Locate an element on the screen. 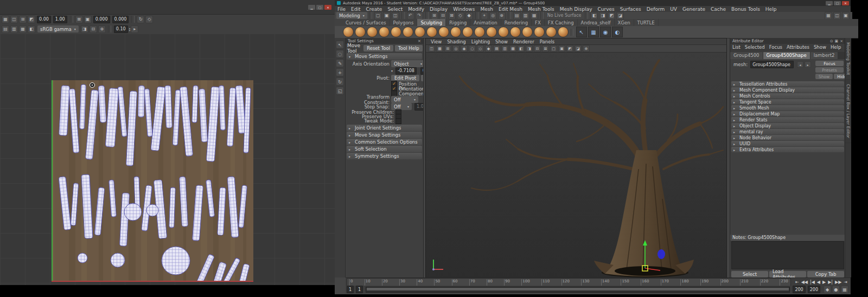 The height and width of the screenshot is (297, 868). convert-brush-icon is located at coordinates (563, 32).